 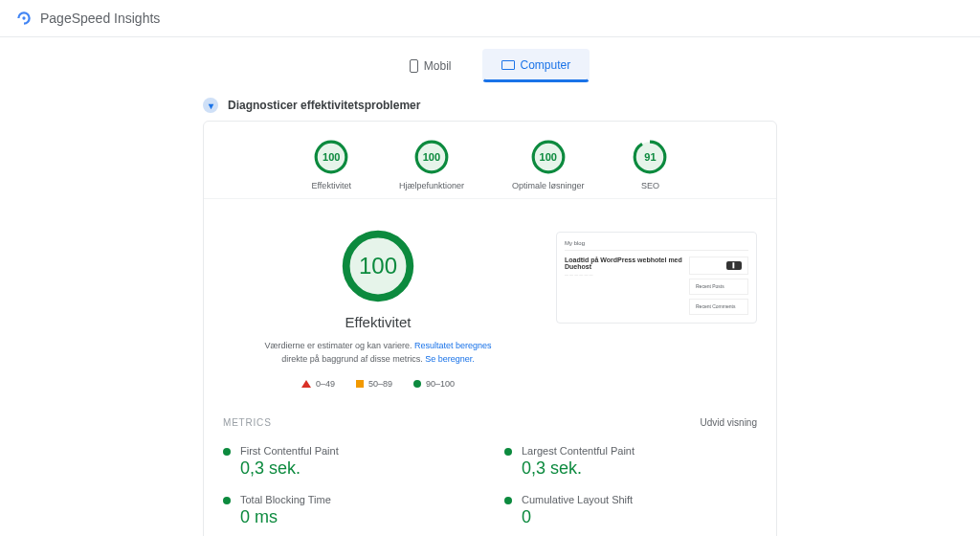 What do you see at coordinates (434, 384) in the screenshot?
I see `legend-good: 90–100` at bounding box center [434, 384].